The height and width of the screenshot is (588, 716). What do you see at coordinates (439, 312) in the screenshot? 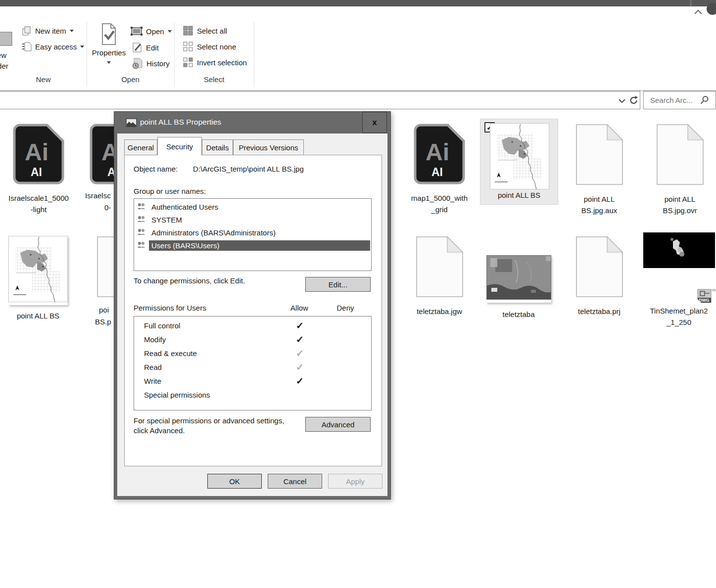
I see `file-name: teletztaba.jgw` at bounding box center [439, 312].